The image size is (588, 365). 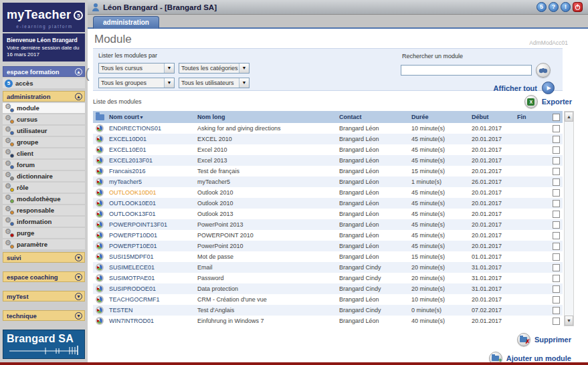 I want to click on sidebar-item-modulotheque: ⚙modulothèque, so click(x=44, y=199).